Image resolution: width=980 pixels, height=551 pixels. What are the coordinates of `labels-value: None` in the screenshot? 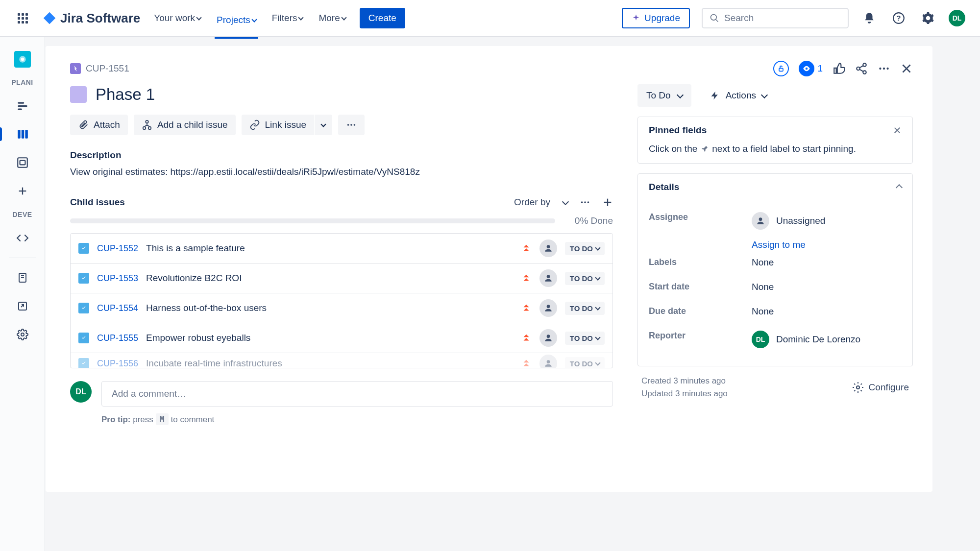 It's located at (762, 263).